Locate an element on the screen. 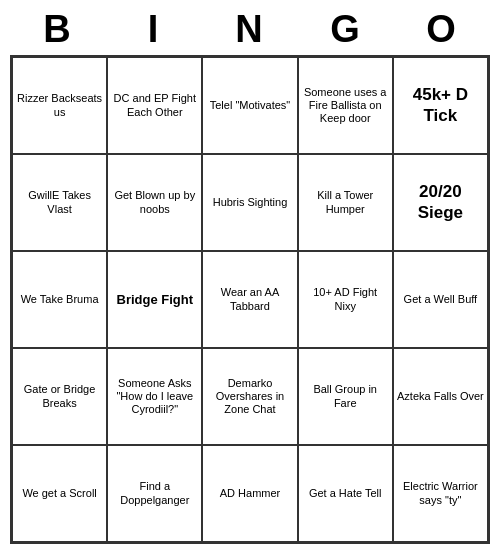 This screenshot has height=544, width=500. bingo-cell-3: Someone uses a Fire Ballista on Keep doo… is located at coordinates (346, 106).